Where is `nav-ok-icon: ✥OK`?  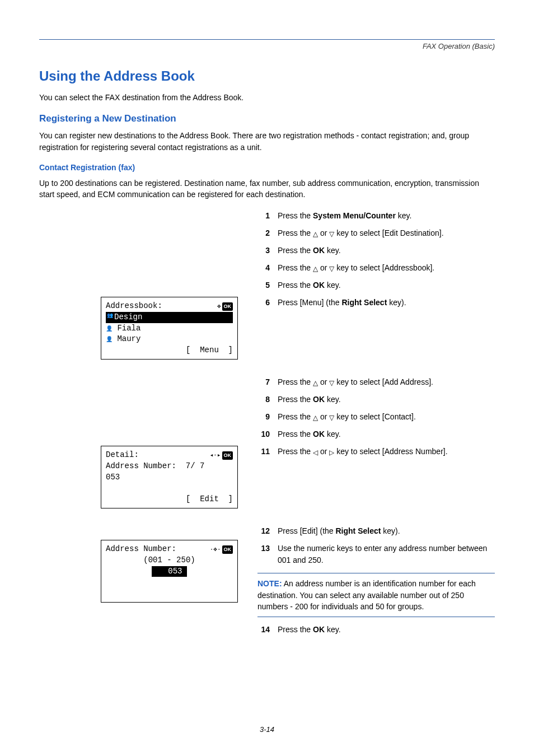
nav-ok-icon: ✥OK is located at coordinates (225, 307).